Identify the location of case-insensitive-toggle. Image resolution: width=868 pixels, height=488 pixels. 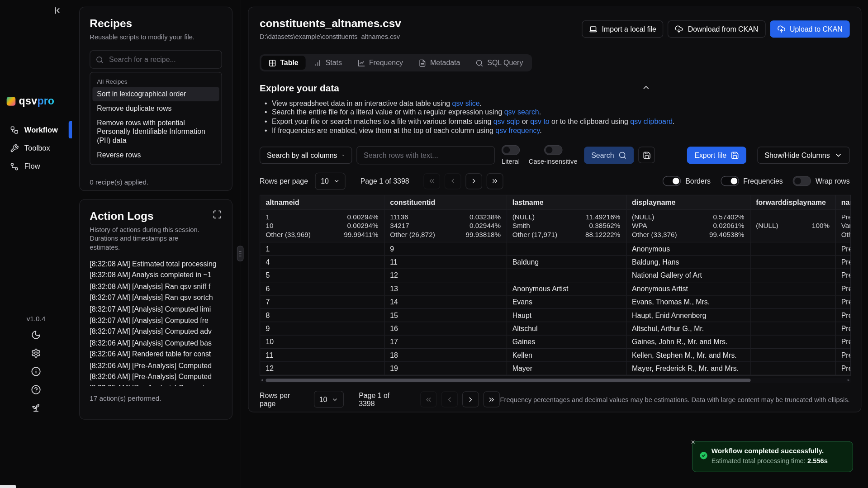
(553, 150).